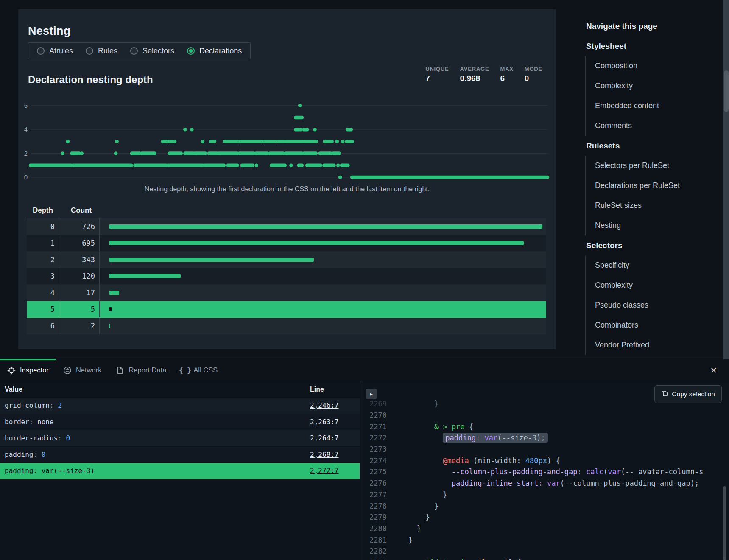  I want to click on depth-table-row: 1695, so click(287, 244).